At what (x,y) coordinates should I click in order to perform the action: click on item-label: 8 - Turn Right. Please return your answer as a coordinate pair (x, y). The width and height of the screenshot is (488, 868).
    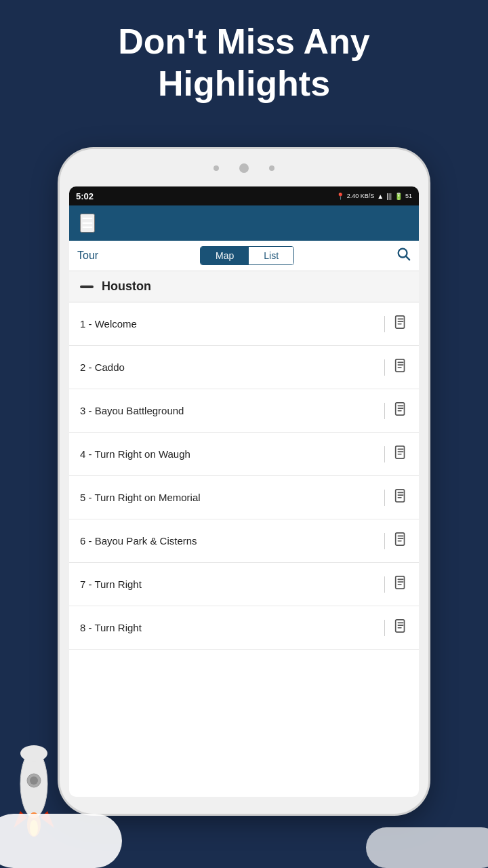
    Looking at the image, I should click on (111, 628).